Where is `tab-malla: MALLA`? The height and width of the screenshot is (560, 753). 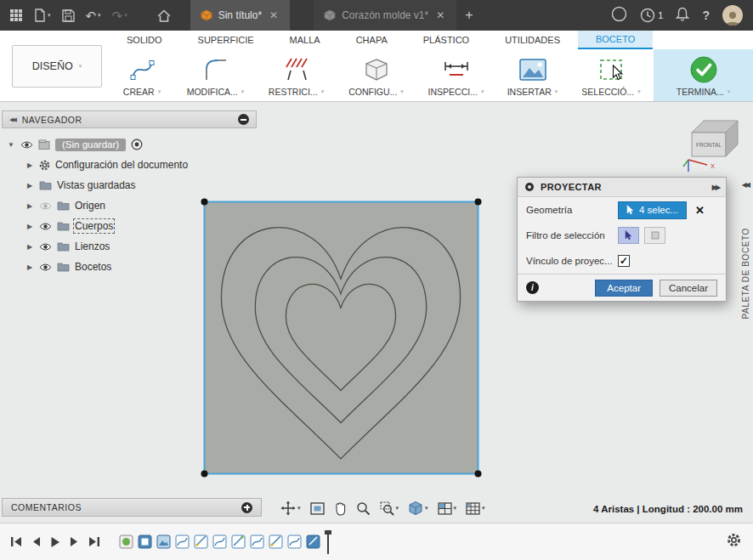
tab-malla: MALLA is located at coordinates (305, 40).